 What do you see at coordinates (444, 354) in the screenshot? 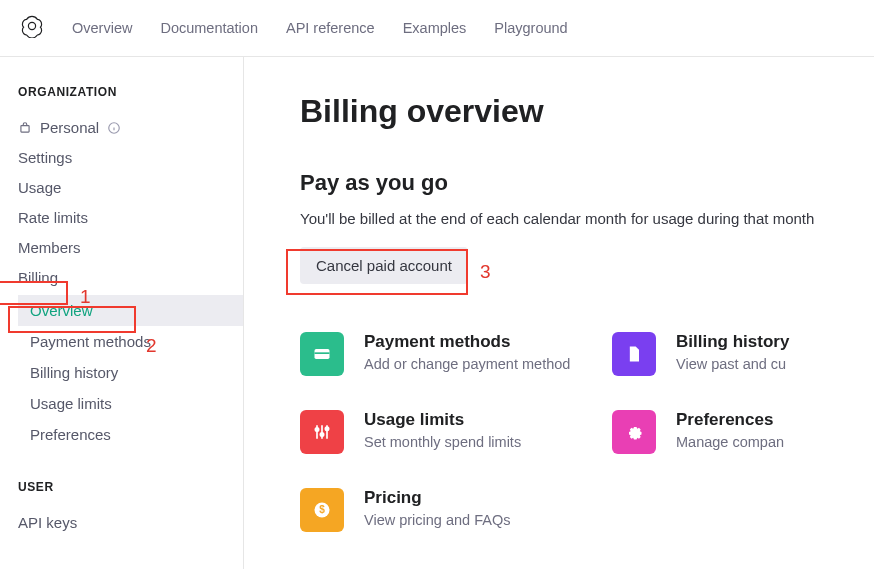
I see `card-payment-methods: Payment methods Add or change payment me…` at bounding box center [444, 354].